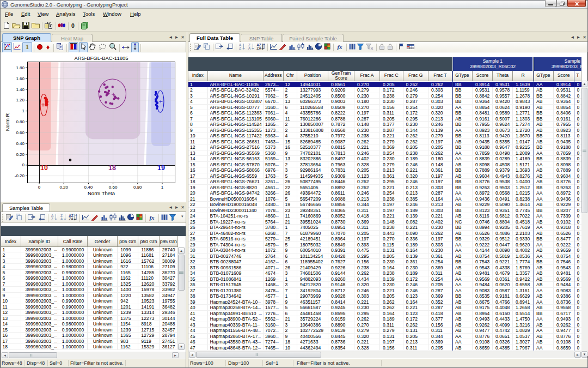 The height and width of the screenshot is (368, 588). I want to click on svg-text: 18, so click(112, 168).